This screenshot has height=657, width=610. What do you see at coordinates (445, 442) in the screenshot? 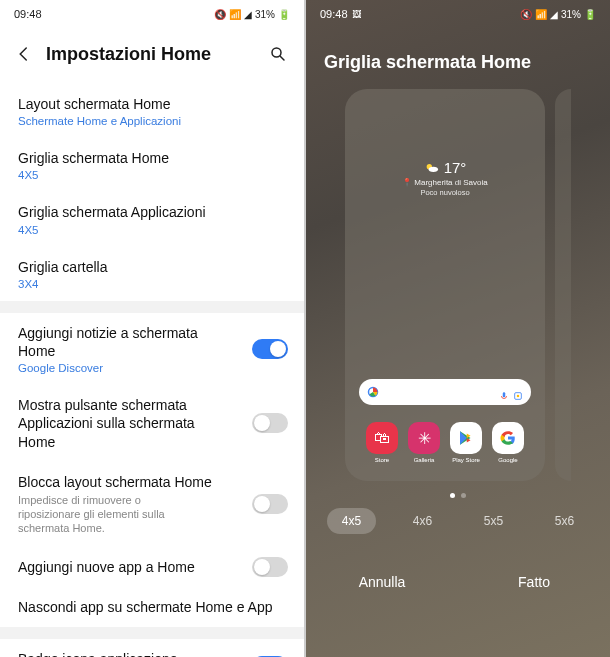
I see `dock-row: 🛍 Store ✳ Galleria Play Store` at bounding box center [445, 442].